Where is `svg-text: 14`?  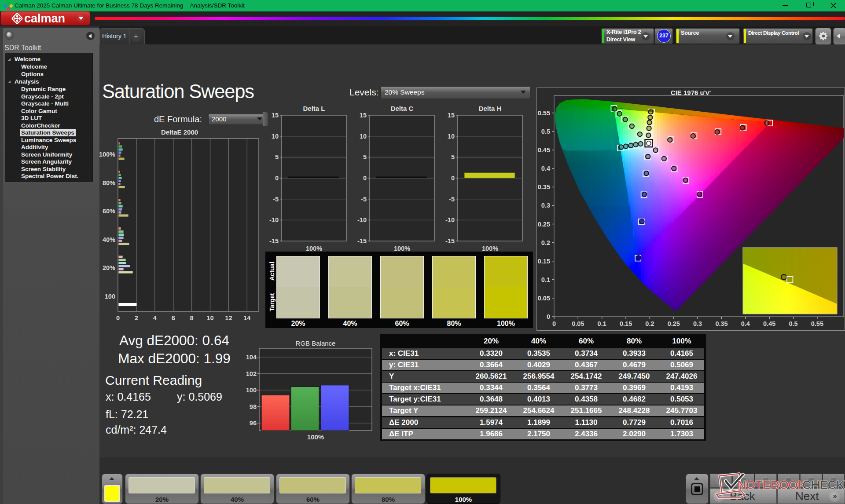
svg-text: 14 is located at coordinates (247, 318).